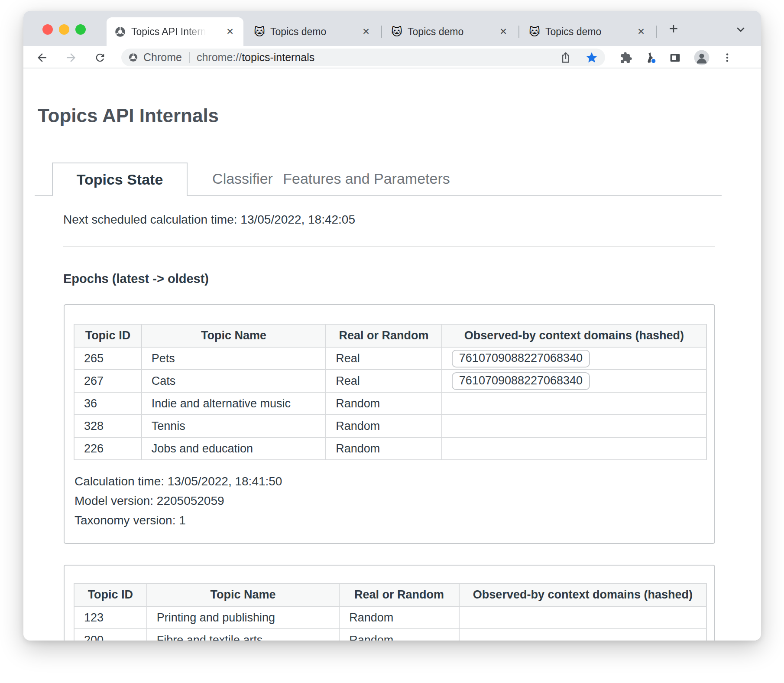 Image resolution: width=784 pixels, height=683 pixels. What do you see at coordinates (234, 381) in the screenshot?
I see `topic-name-cell: Cats` at bounding box center [234, 381].